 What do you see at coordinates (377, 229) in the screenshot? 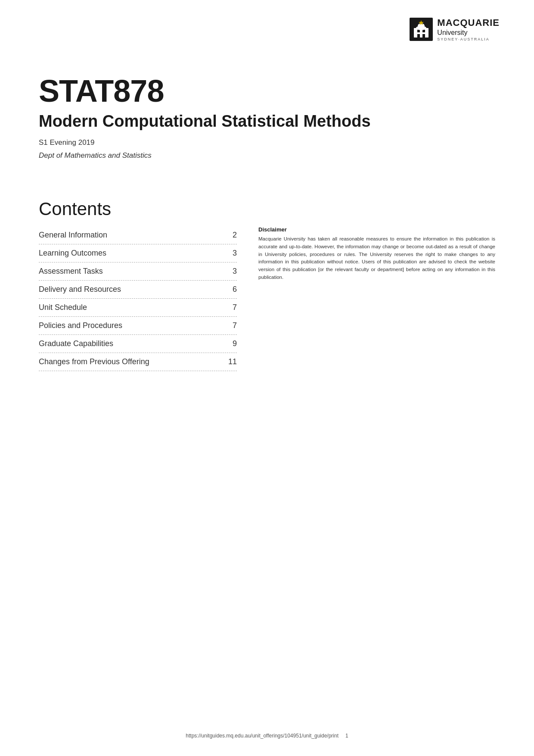
I see `disclaimer-title: Disclaimer` at bounding box center [377, 229].